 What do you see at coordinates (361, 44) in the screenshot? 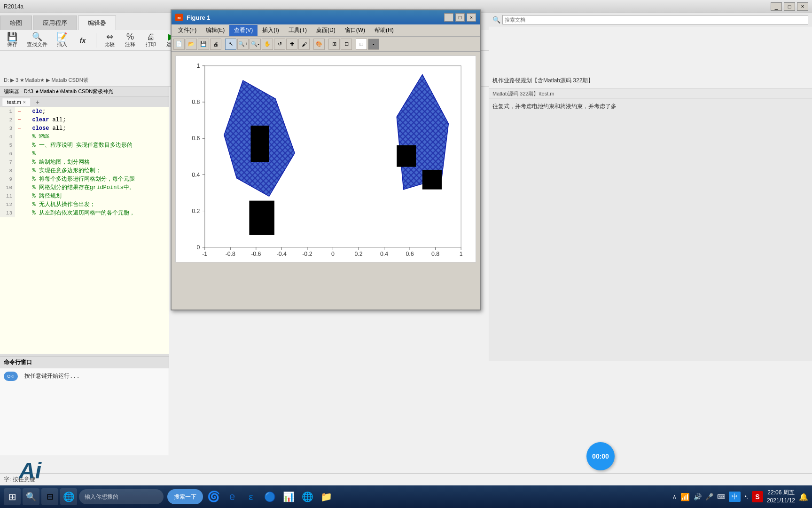
I see `fig-white-btn: □` at bounding box center [361, 44].